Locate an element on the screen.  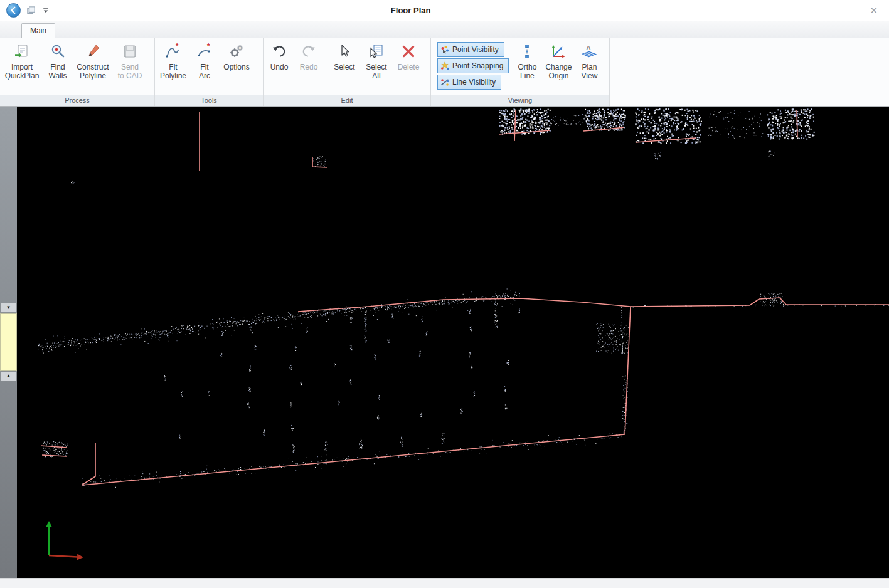
button-label: Line is located at coordinates (527, 76).